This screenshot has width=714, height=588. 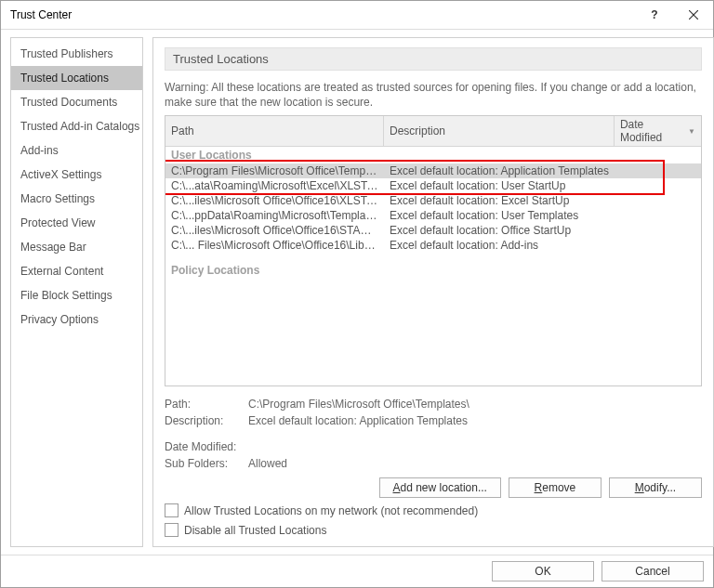 I want to click on close-button, so click(x=694, y=15).